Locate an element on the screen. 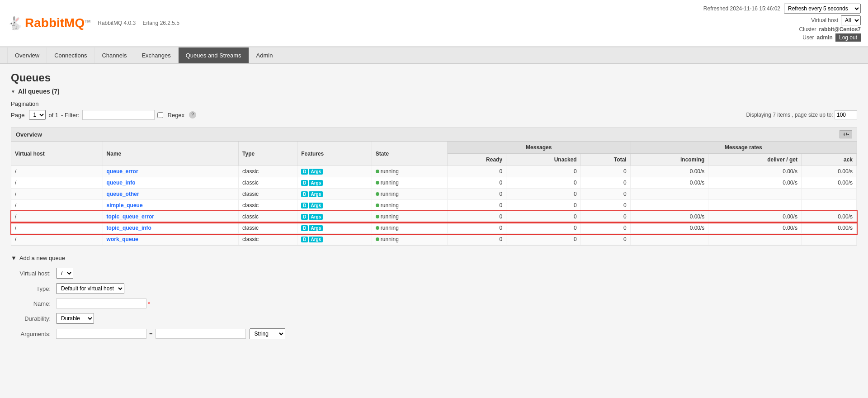  td-name: topic_queue_info is located at coordinates (170, 228).